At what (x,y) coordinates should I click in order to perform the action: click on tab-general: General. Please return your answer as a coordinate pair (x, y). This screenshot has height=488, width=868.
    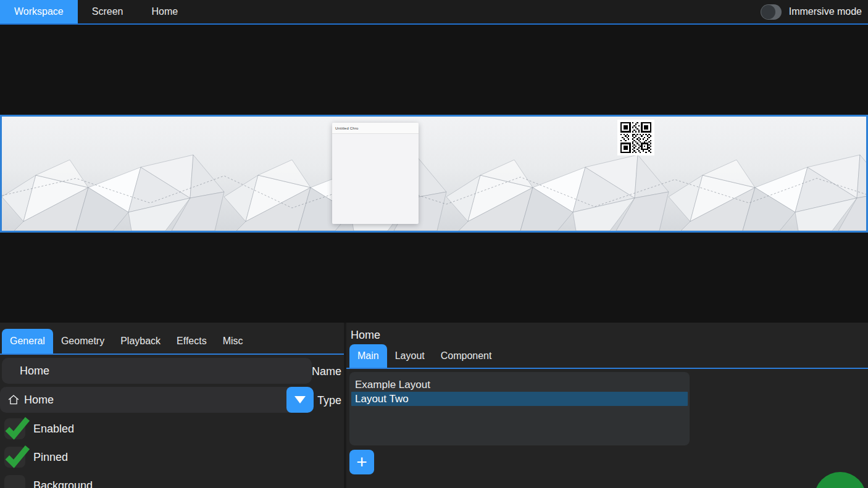
    Looking at the image, I should click on (27, 341).